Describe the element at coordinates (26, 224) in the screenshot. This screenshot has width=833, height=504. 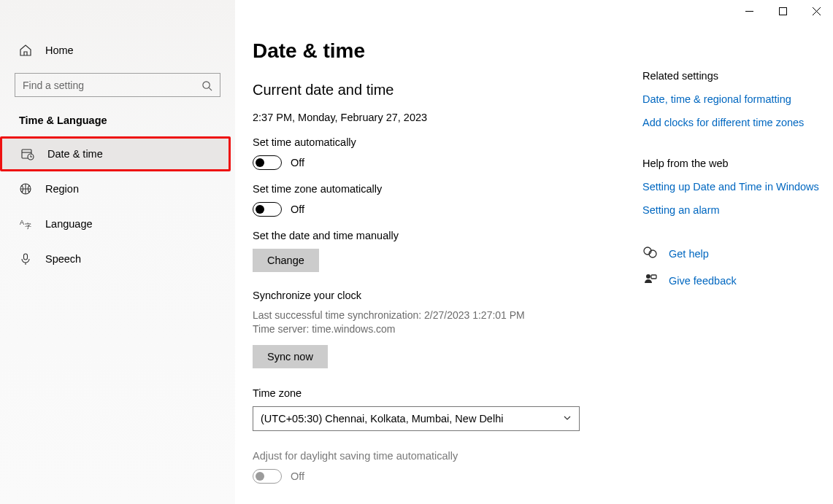
I see `language-icon: A字` at that location.